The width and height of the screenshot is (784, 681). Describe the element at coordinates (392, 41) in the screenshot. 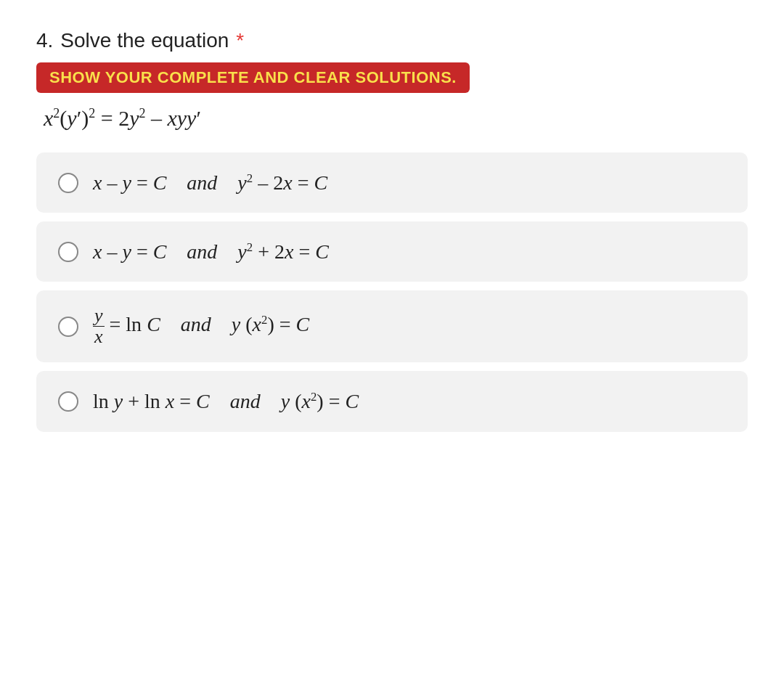

I see `question-header: 4. Solve the equation *` at that location.